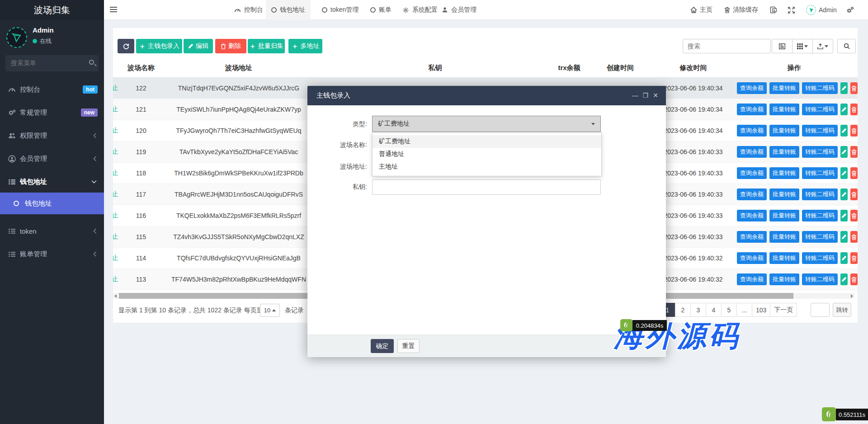 The image size is (868, 424). What do you see at coordinates (683, 310) in the screenshot?
I see `page-button: 2` at bounding box center [683, 310].